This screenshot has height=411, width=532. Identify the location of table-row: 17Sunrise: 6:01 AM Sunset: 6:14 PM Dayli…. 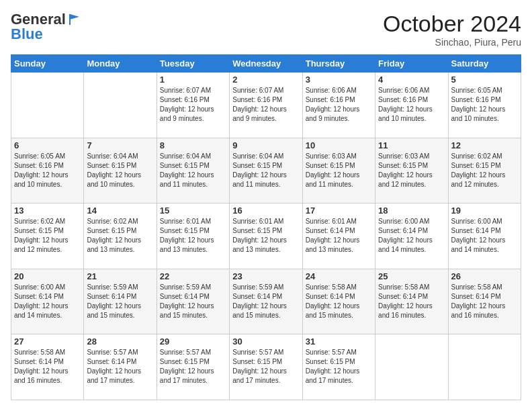
(339, 236).